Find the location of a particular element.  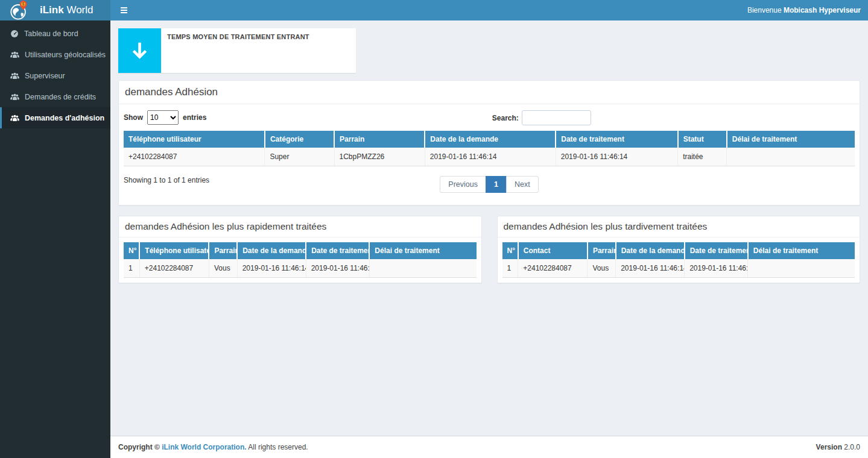

pagination-next-button: Next is located at coordinates (522, 184).